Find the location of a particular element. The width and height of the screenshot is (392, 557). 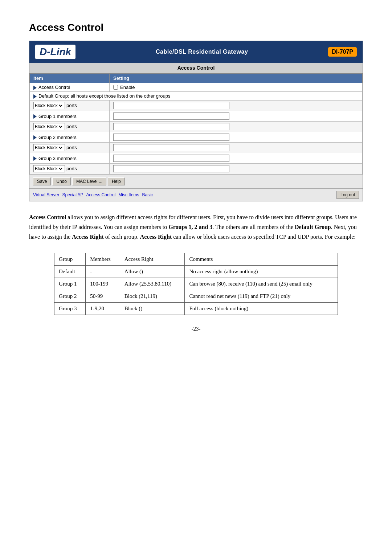

undo-button: Undo is located at coordinates (62, 181).